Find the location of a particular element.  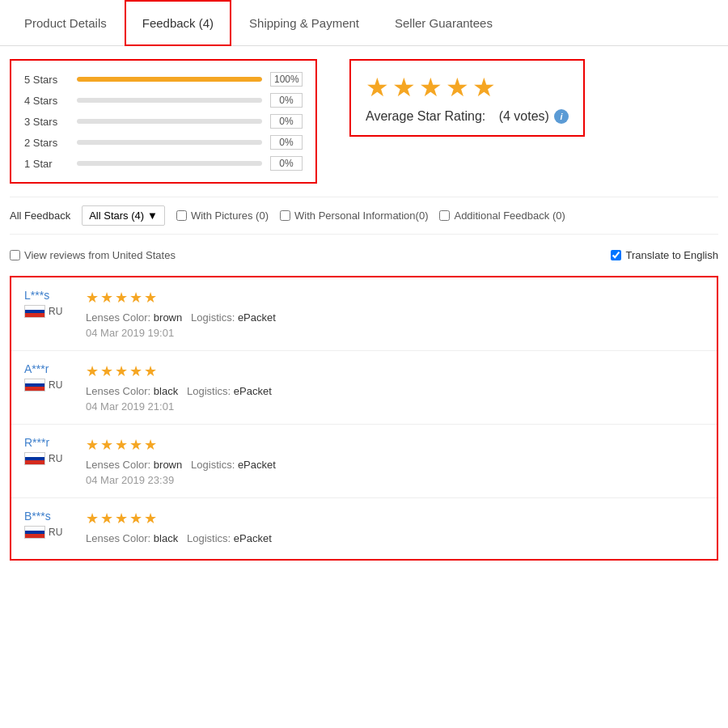

additional-feedback-filter: Additional Feedback (0) is located at coordinates (502, 215).